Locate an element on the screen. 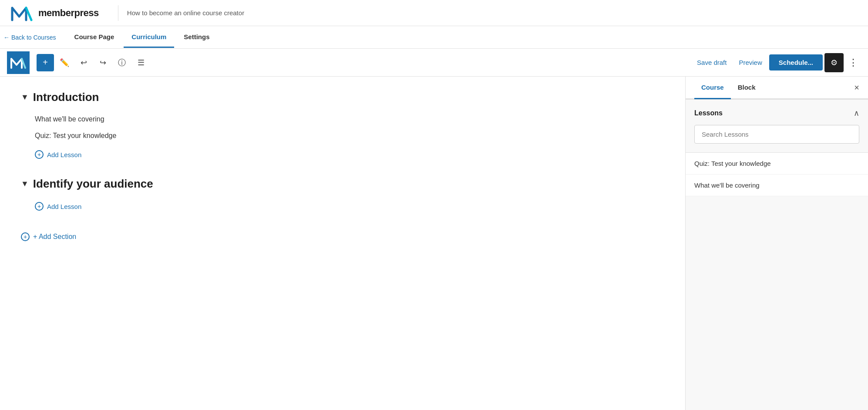  list-view-button: ☰ is located at coordinates (141, 63).